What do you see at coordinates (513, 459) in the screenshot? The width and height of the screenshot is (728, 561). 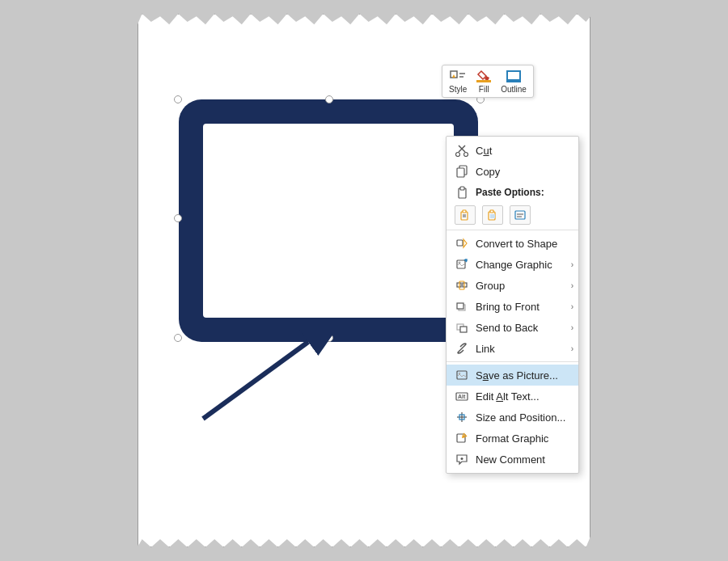 I see `menu-item-new-comment: New Comment` at bounding box center [513, 459].